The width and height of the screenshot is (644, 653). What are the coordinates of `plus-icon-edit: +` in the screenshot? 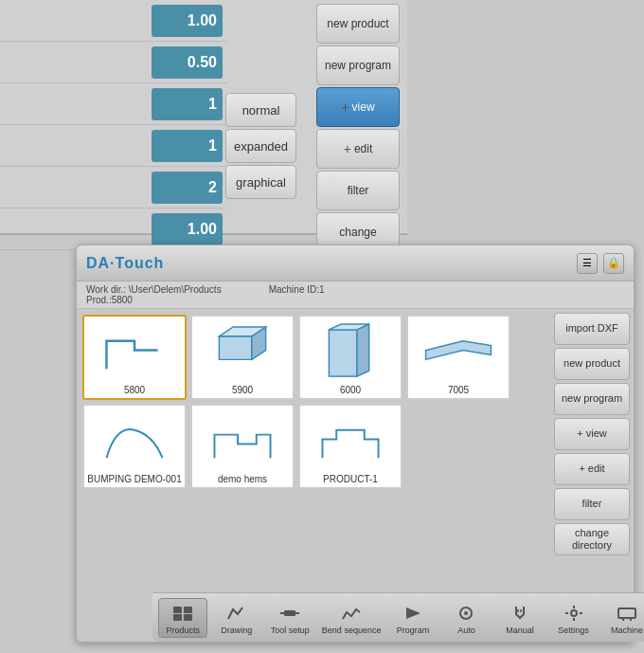 It's located at (348, 150).